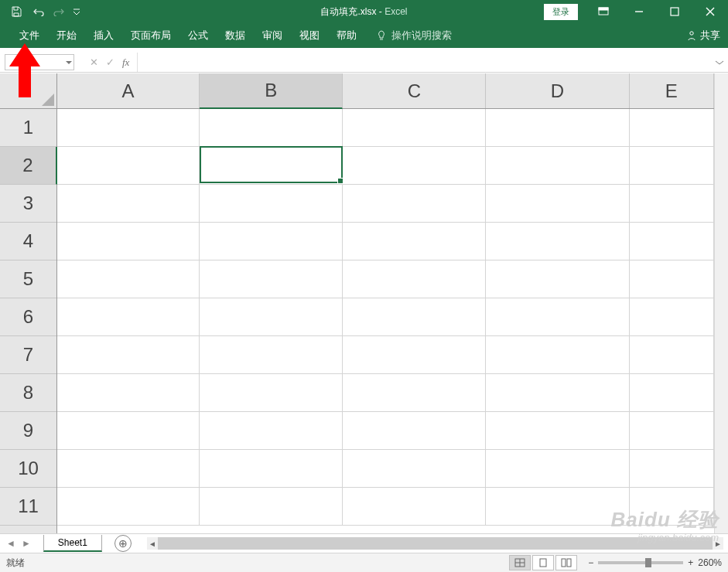 The image size is (728, 572). What do you see at coordinates (703, 36) in the screenshot?
I see `share-button: 共享` at bounding box center [703, 36].